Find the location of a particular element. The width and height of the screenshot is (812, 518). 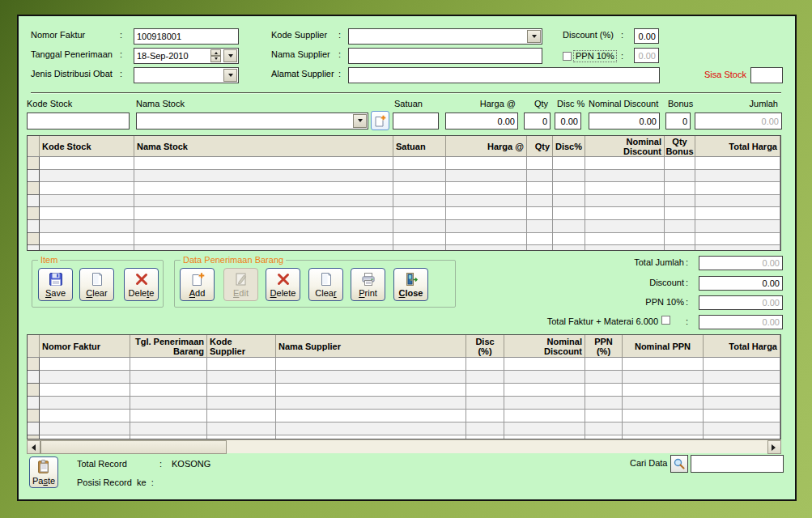

spin-up-button is located at coordinates (215, 53).